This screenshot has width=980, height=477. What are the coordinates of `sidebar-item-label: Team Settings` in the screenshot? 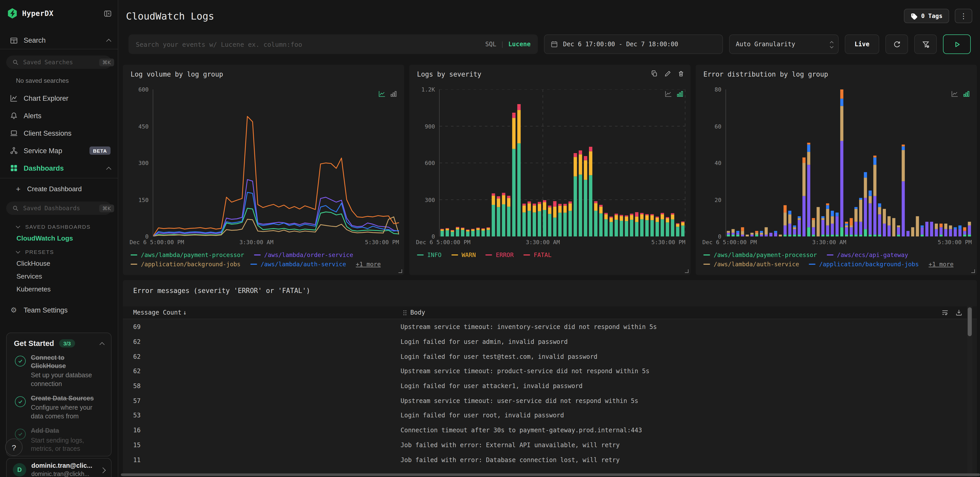 It's located at (46, 310).